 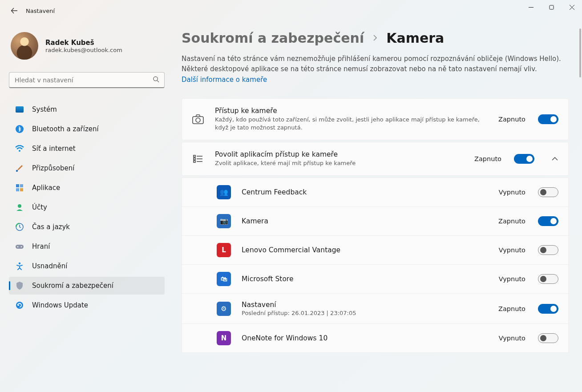 I want to click on sidebar-item-apps: Aplikace, so click(x=87, y=188).